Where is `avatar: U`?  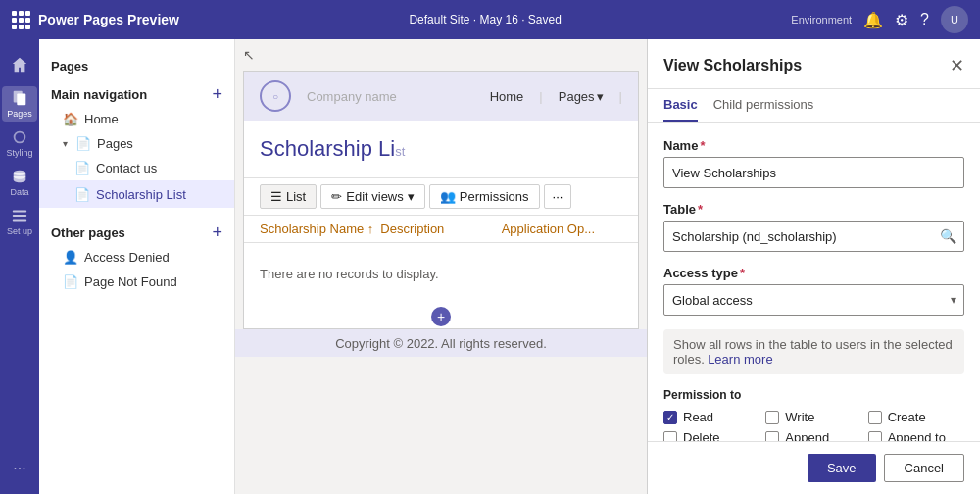 avatar: U is located at coordinates (955, 20).